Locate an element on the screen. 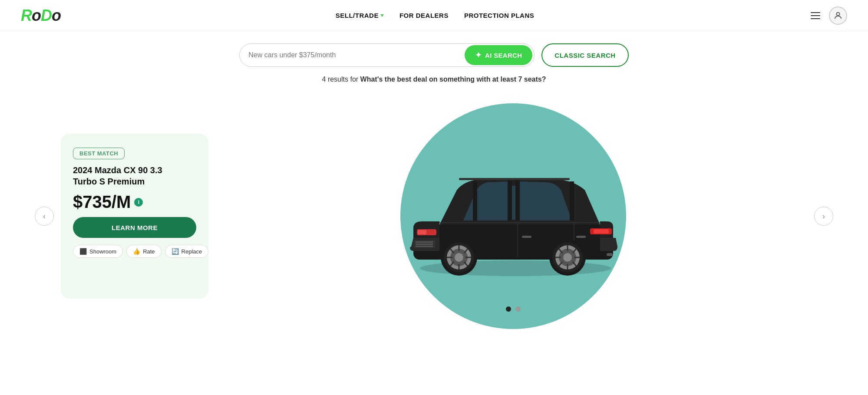 This screenshot has width=868, height=395. price-info-icon: i is located at coordinates (139, 202).